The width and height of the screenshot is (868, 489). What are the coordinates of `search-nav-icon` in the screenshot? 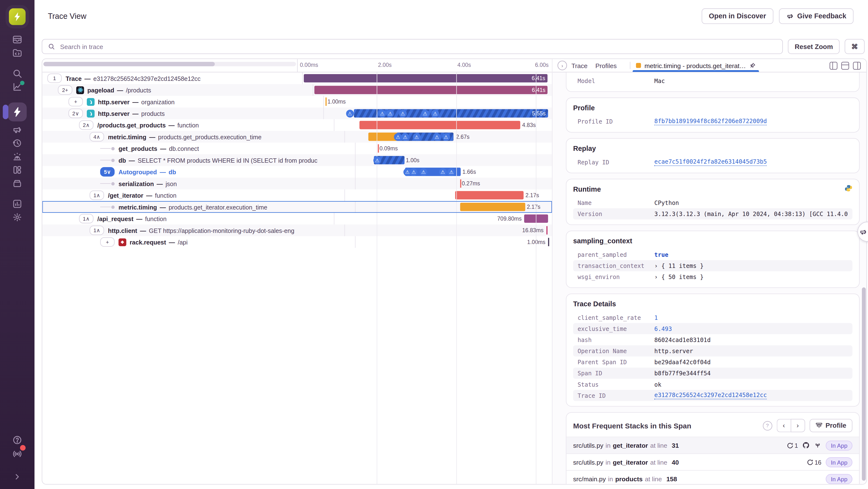 It's located at (17, 74).